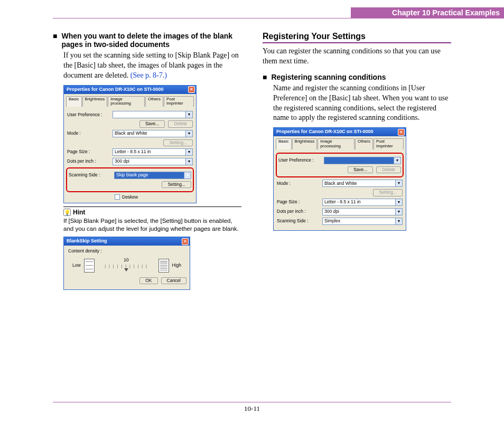 The image size is (504, 432). I want to click on dialog-titlebar: Properties for Canon DR-X10C on STI-0000…, so click(130, 90).